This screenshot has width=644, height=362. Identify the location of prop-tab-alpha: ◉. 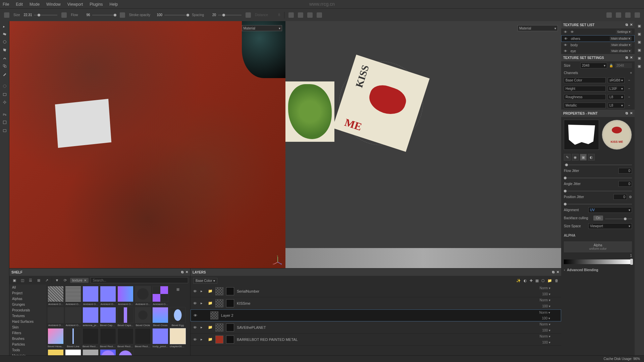
(575, 157).